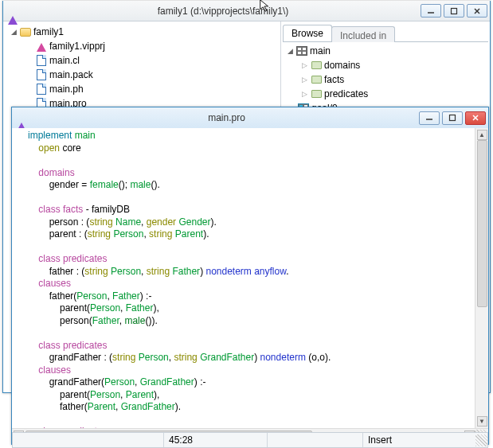 The image size is (493, 448). I want to click on resize-grip-icon, so click(481, 441).